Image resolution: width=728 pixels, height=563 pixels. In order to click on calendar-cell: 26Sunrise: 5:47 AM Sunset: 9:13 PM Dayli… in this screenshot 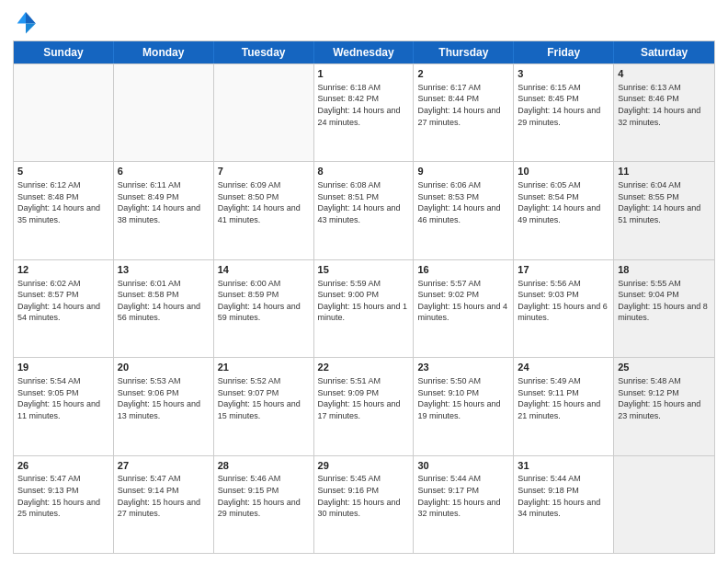, I will do `click(64, 504)`.